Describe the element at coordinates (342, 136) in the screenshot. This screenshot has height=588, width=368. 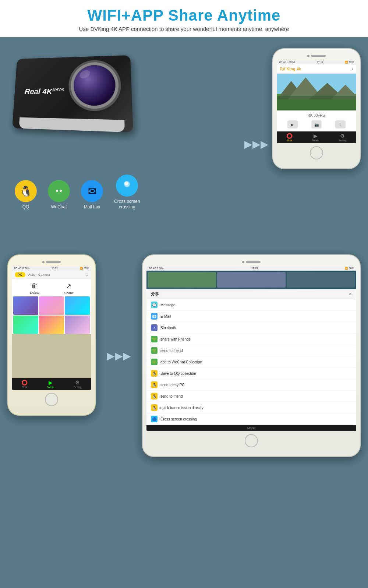
I see `setting-icon: ⚙` at that location.